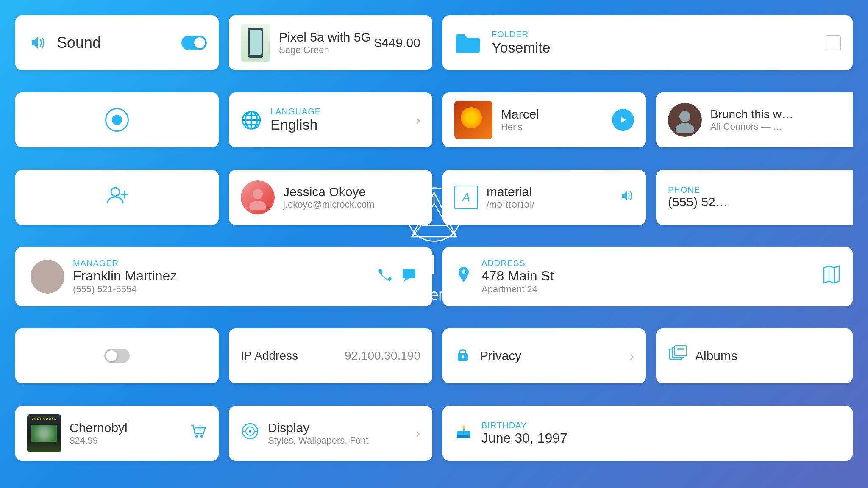 The image size is (868, 488). I want to click on material-word-card: A material /məˈtɪərɪəl/, so click(544, 197).